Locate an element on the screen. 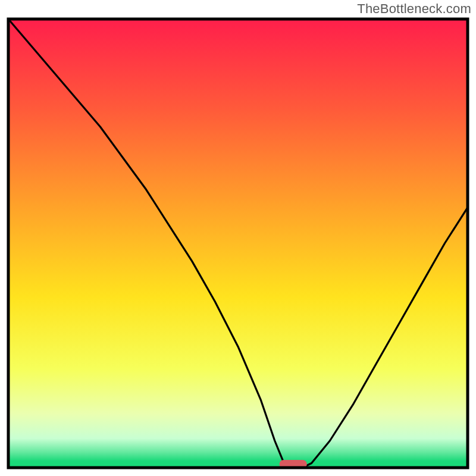 This screenshot has width=476, height=476. watermark-text: TheBottleneck.com is located at coordinates (414, 9).